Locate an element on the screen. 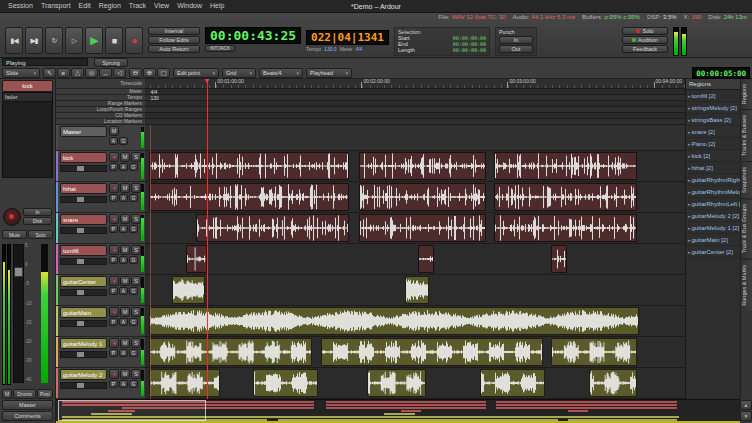  edit-mode-dropdown: Slide▾ is located at coordinates (21, 73).